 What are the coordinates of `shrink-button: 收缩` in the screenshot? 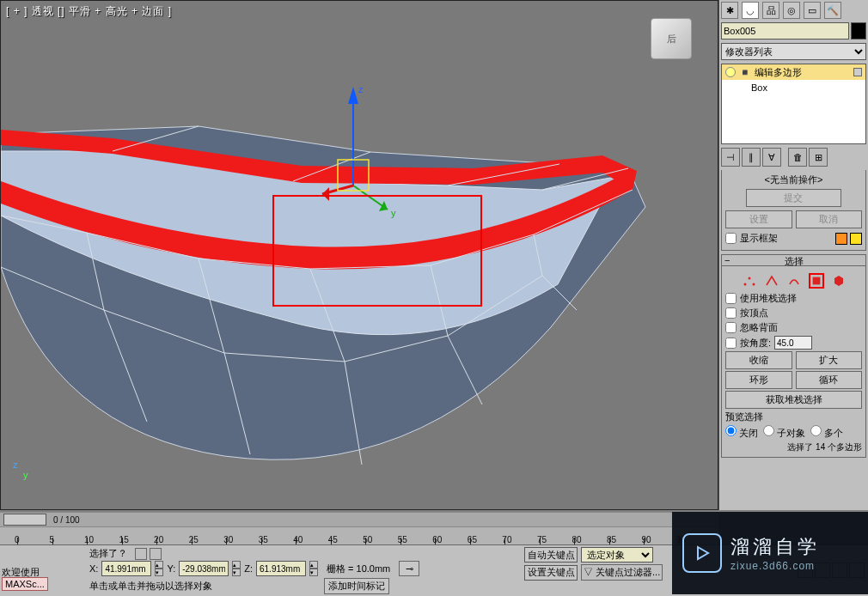 It's located at (759, 361).